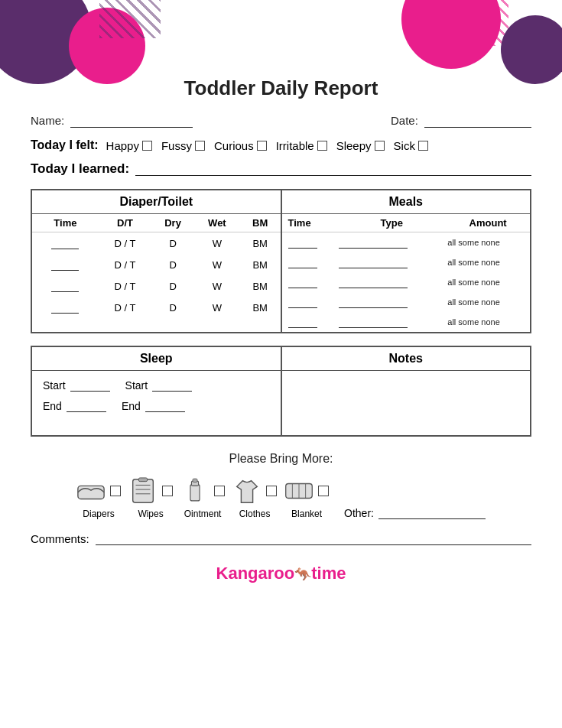  I want to click on ointment-label: Ointment, so click(203, 514).